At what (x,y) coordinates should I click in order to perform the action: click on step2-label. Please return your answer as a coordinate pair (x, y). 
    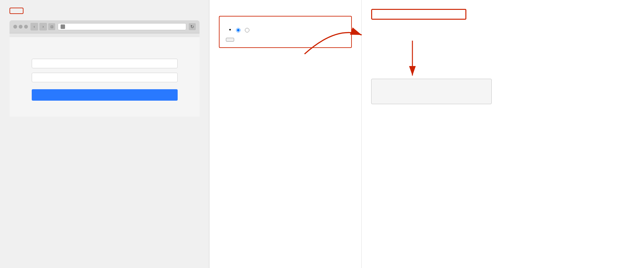
    Looking at the image, I should click on (105, 35).